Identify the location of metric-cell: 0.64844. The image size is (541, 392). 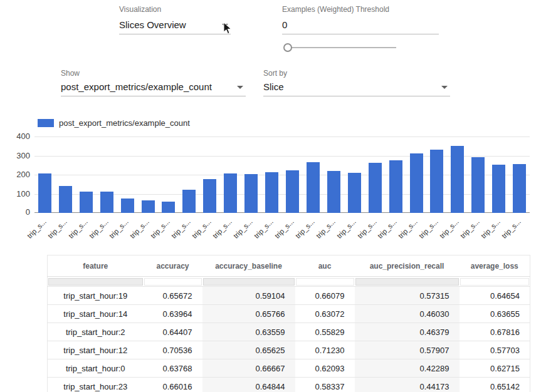
(249, 384).